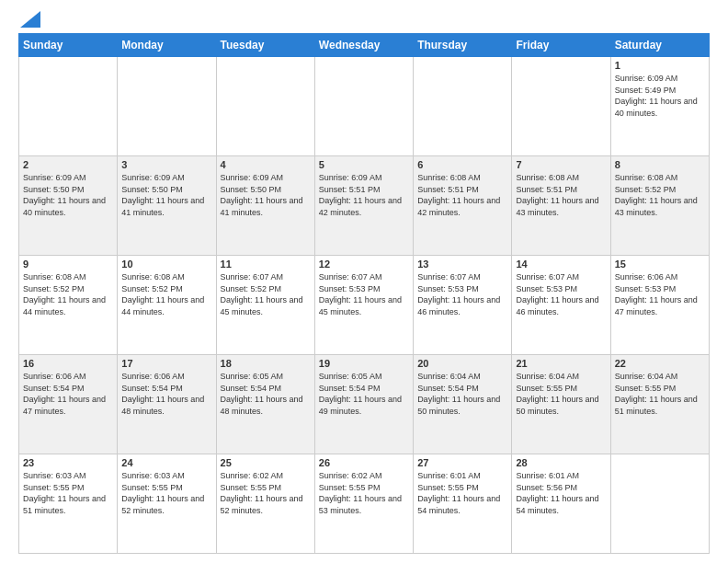 The width and height of the screenshot is (728, 563). I want to click on day-number: 22, so click(660, 363).